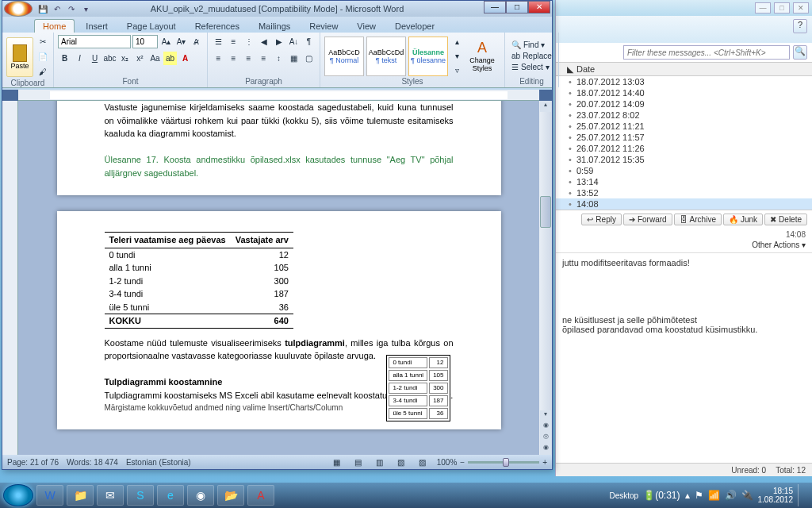  Describe the element at coordinates (800, 26) in the screenshot. I see `mail-help-icon: ?` at that location.